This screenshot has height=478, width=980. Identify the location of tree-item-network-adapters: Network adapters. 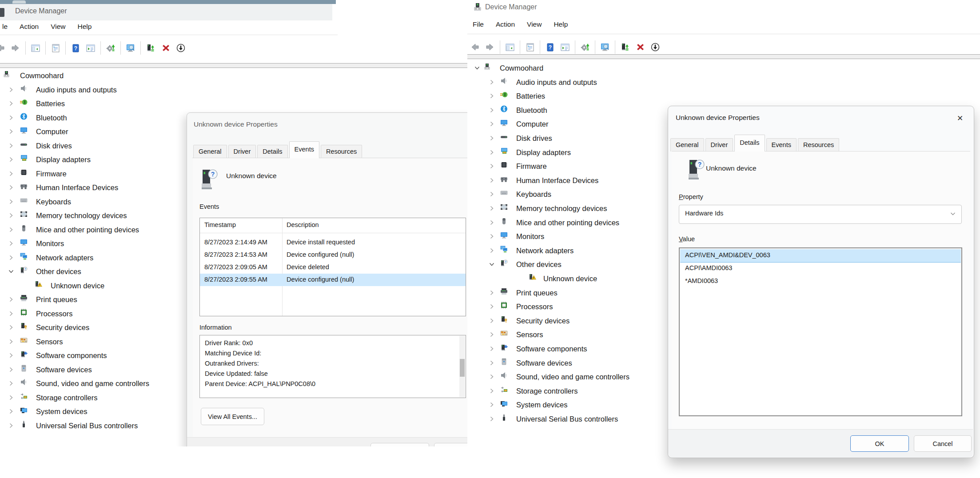
(583, 251).